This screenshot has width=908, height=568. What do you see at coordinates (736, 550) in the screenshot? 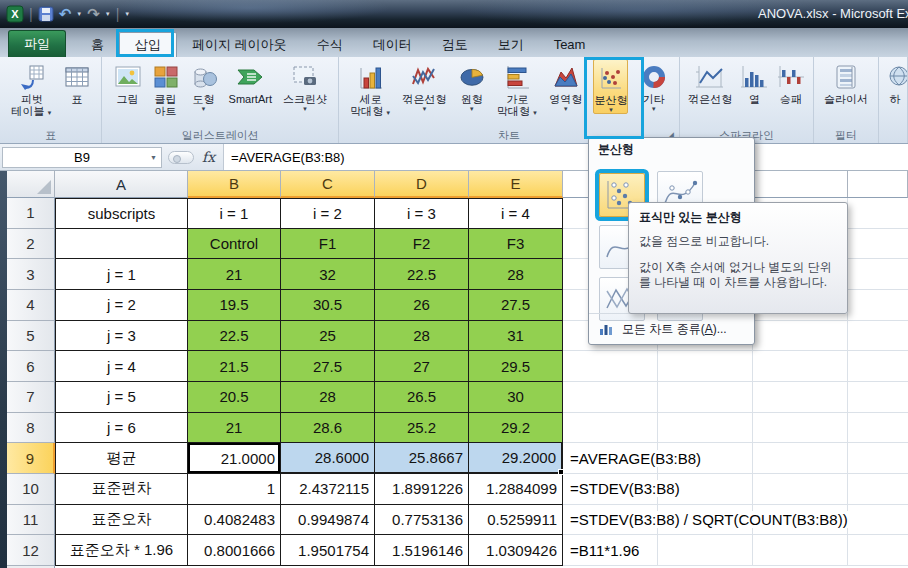
I see `cell-F12: =B11*1.96` at bounding box center [736, 550].